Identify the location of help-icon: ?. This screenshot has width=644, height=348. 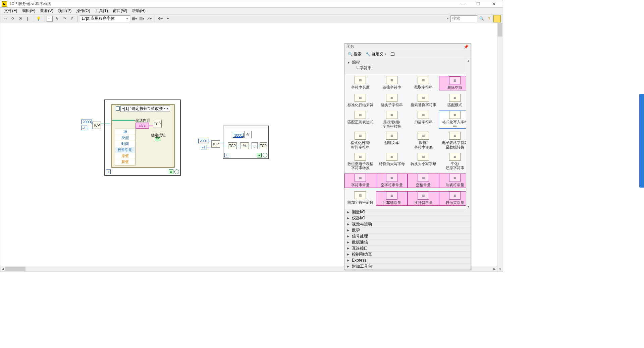
(489, 19).